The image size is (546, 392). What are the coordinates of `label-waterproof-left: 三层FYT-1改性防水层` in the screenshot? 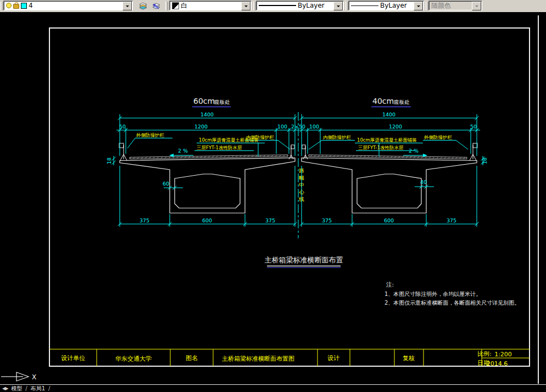 It's located at (220, 148).